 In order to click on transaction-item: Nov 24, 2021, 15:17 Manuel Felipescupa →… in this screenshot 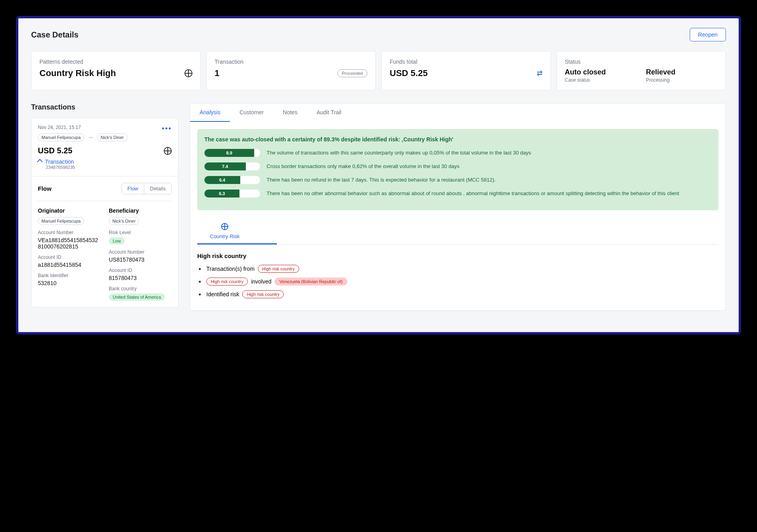, I will do `click(105, 213)`.